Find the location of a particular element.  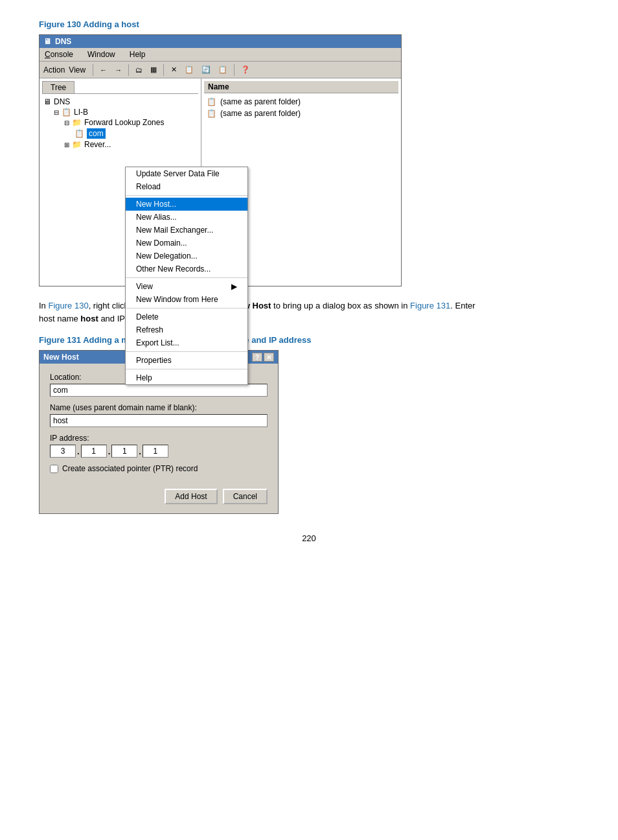

dns-menubar: Console Window Help is located at coordinates (220, 54).